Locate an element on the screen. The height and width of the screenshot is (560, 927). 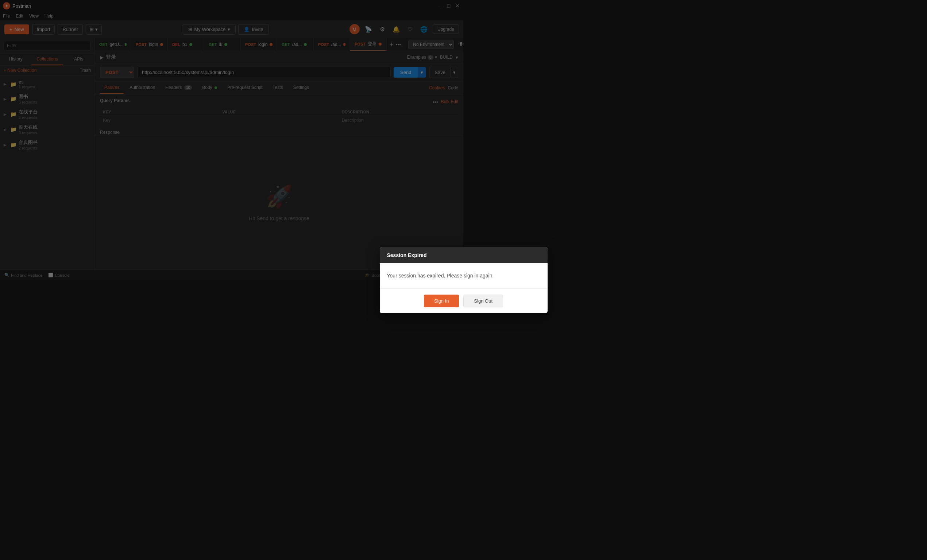
modal-body: Your session has expired. Please sign in… is located at coordinates (421, 272).